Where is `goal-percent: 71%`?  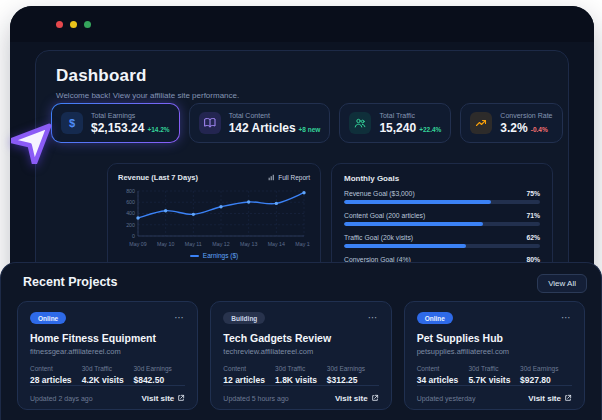 goal-percent: 71% is located at coordinates (533, 216).